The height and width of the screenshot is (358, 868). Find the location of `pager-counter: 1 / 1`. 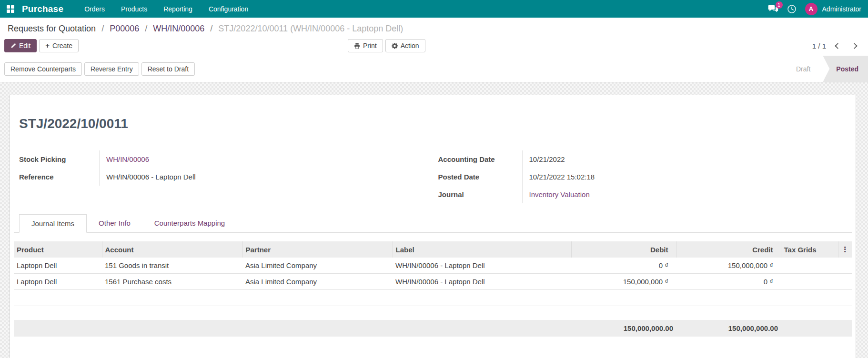

pager-counter: 1 / 1 is located at coordinates (819, 46).